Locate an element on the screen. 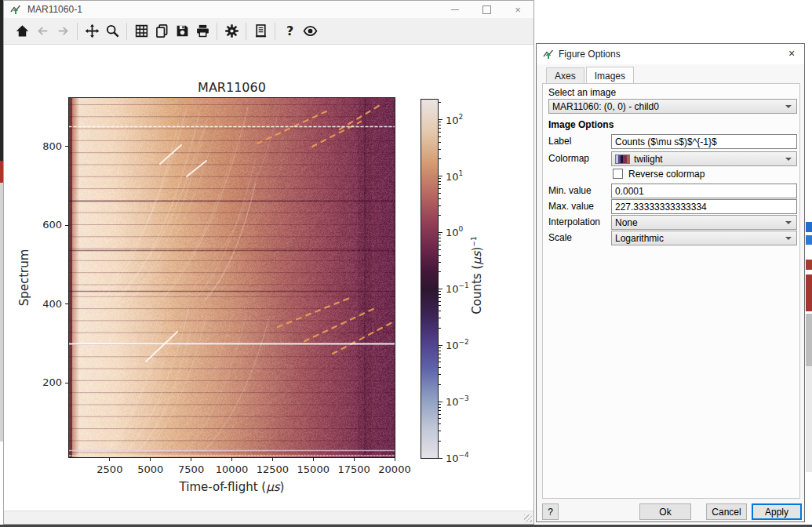 The height and width of the screenshot is (527, 812). dialog-app-icon is located at coordinates (548, 54).